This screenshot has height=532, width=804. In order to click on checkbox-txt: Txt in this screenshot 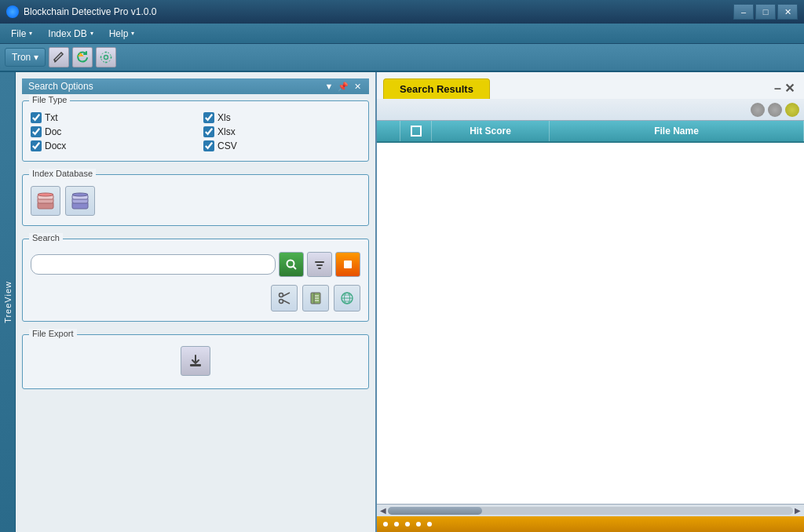, I will do `click(109, 118)`.